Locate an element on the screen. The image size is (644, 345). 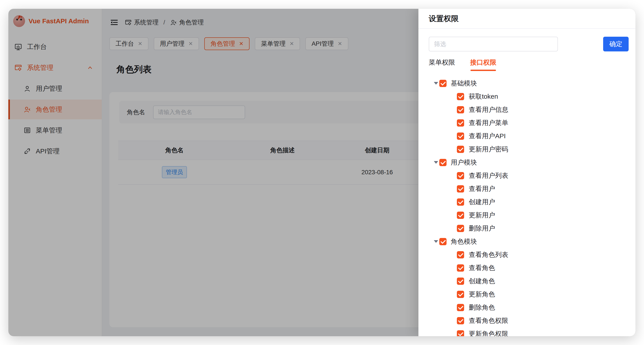
drawer-title: 设置权限 is located at coordinates (444, 19).